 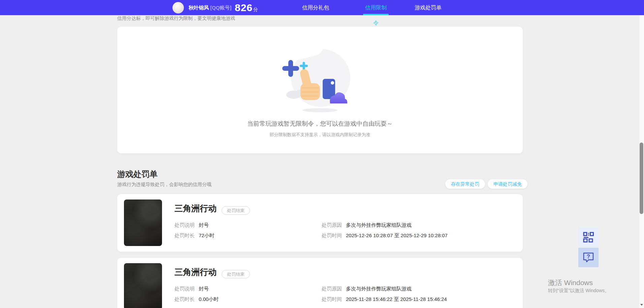 What do you see at coordinates (642, 305) in the screenshot?
I see `scrollbar-down-arrow` at bounding box center [642, 305].